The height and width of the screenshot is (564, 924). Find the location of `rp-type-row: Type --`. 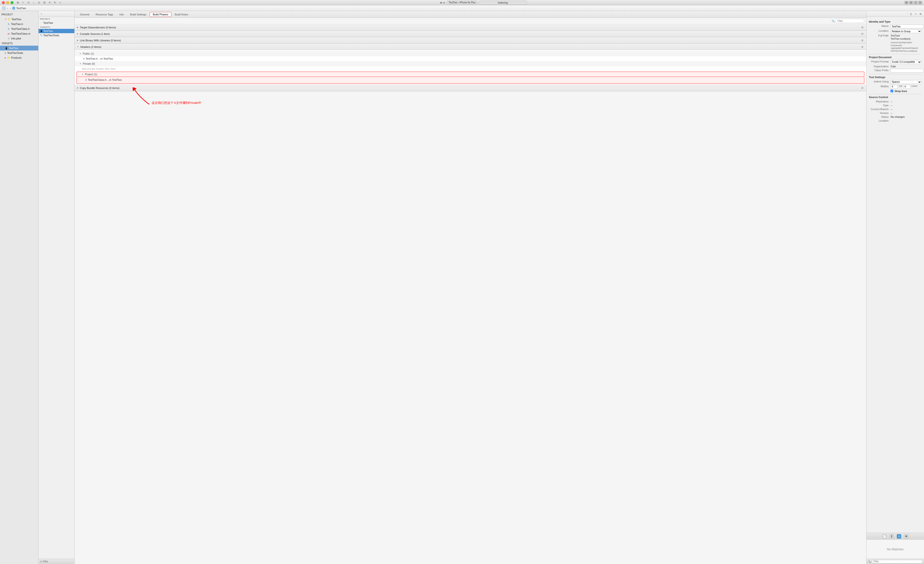

rp-type-row: Type -- is located at coordinates (896, 105).